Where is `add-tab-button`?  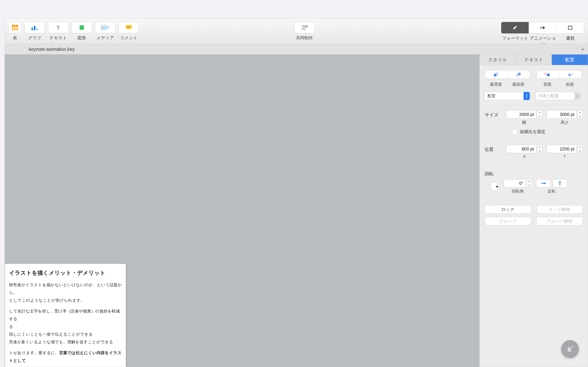 add-tab-button is located at coordinates (583, 50).